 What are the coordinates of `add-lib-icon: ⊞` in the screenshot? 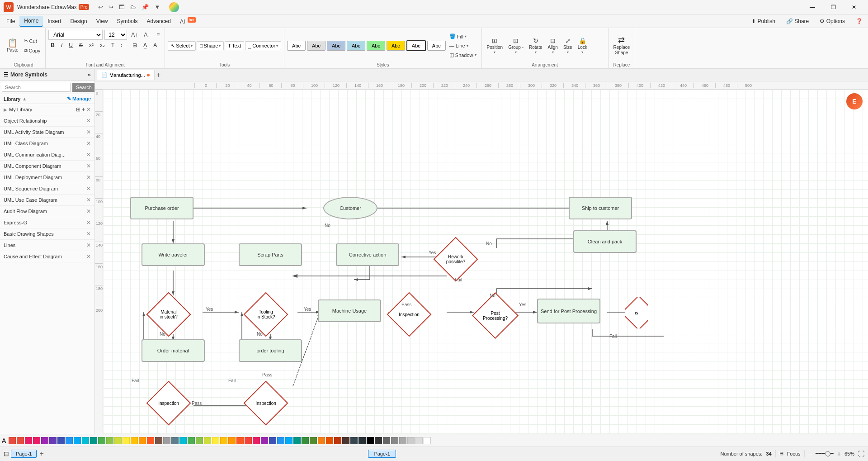 It's located at (78, 109).